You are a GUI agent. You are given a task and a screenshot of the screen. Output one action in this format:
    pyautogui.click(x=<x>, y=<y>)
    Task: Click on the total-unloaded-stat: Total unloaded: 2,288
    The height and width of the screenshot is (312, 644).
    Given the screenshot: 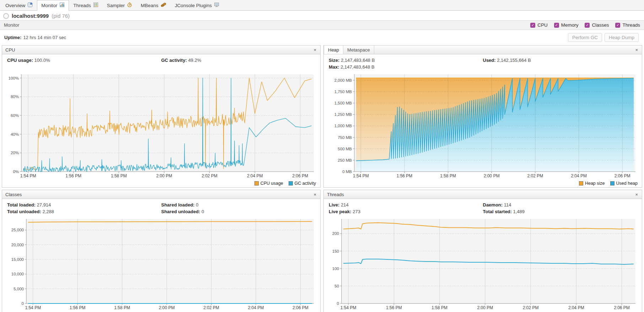 What is the action you would take?
    pyautogui.click(x=84, y=212)
    